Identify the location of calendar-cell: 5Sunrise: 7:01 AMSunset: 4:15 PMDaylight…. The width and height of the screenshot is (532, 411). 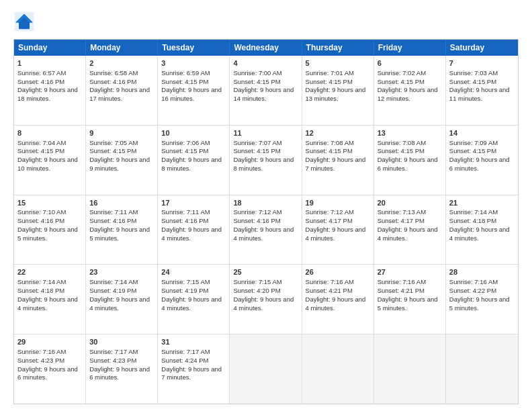
(339, 90).